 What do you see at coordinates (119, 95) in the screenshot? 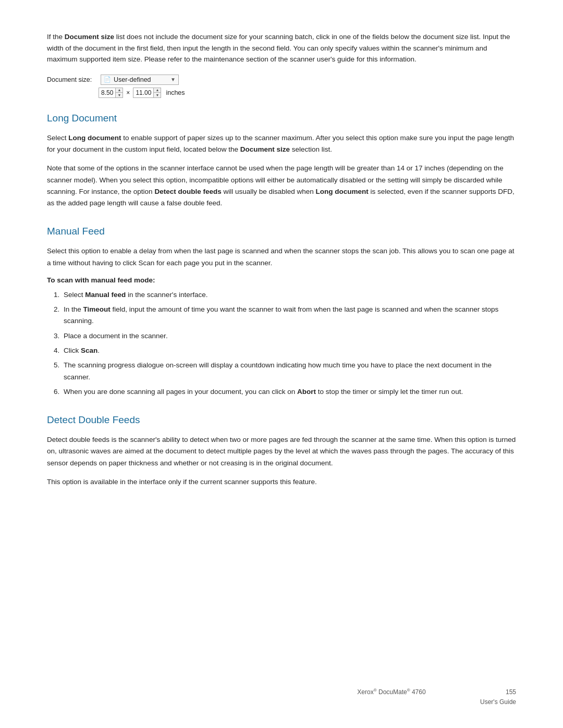
I see `width-down-arrow: ▼` at bounding box center [119, 95].